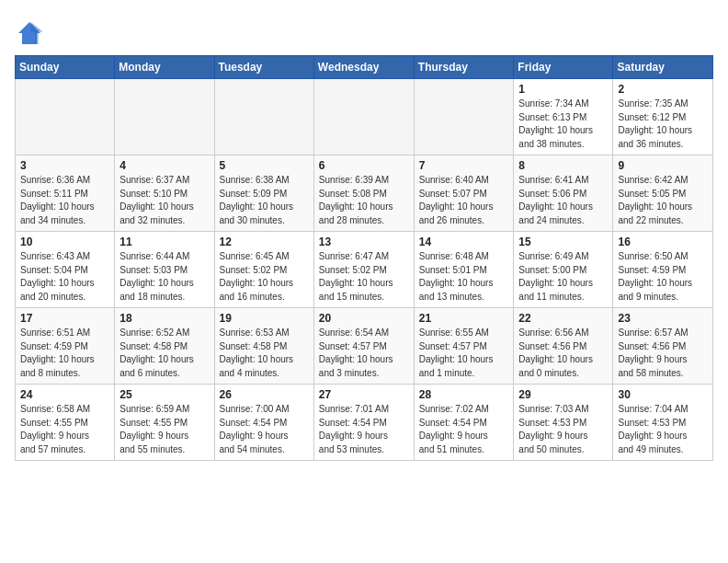  What do you see at coordinates (264, 423) in the screenshot?
I see `day-cell: 26Sunrise: 7:00 AM Sunset: 4:54 PM Dayli…` at bounding box center [264, 423].